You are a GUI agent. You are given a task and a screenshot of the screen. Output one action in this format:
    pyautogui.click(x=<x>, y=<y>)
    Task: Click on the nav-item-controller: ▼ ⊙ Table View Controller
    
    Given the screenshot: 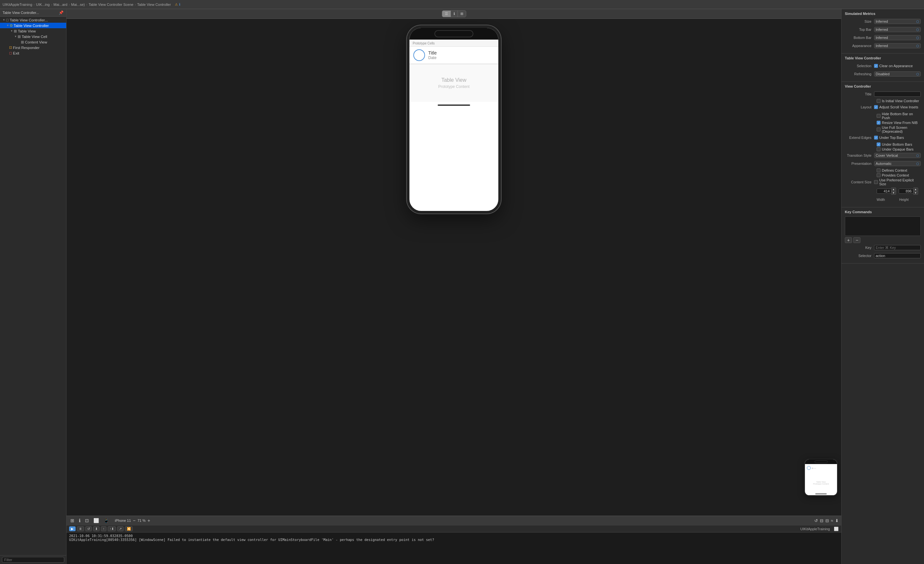 What is the action you would take?
    pyautogui.click(x=33, y=26)
    